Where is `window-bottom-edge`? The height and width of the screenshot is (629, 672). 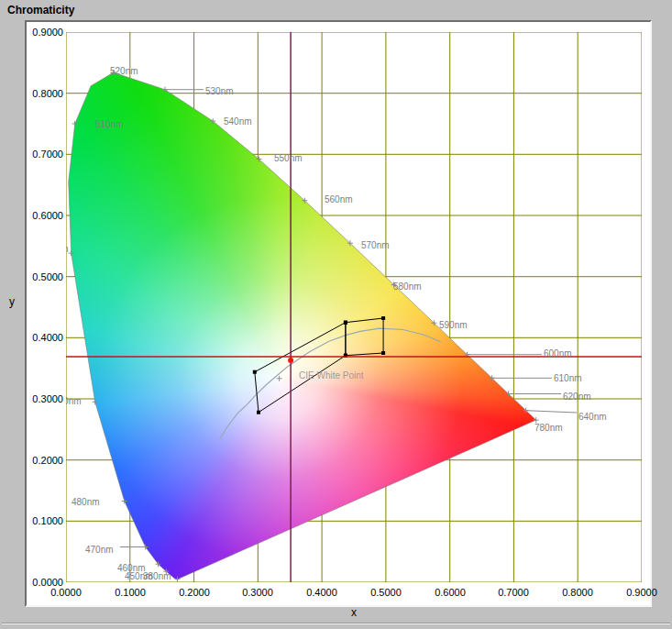
window-bottom-edge is located at coordinates (336, 623).